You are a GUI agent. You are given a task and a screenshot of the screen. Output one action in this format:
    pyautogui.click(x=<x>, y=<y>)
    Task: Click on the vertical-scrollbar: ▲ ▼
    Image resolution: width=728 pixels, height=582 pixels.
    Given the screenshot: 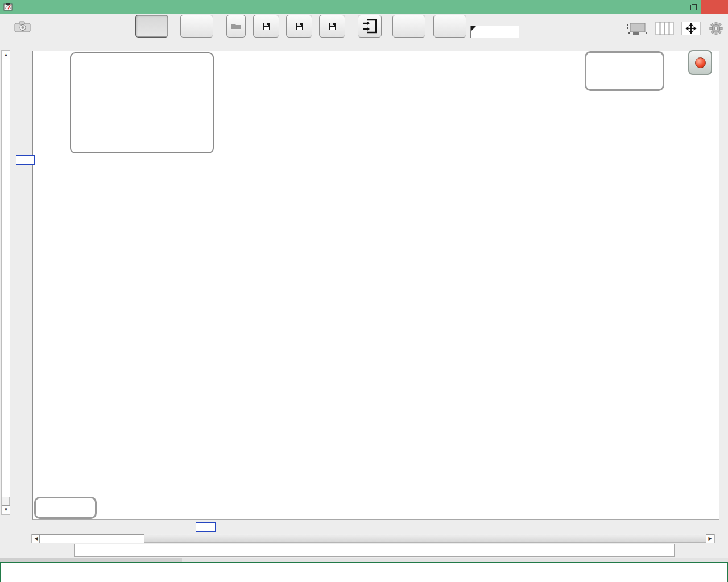 What is the action you would take?
    pyautogui.click(x=6, y=282)
    